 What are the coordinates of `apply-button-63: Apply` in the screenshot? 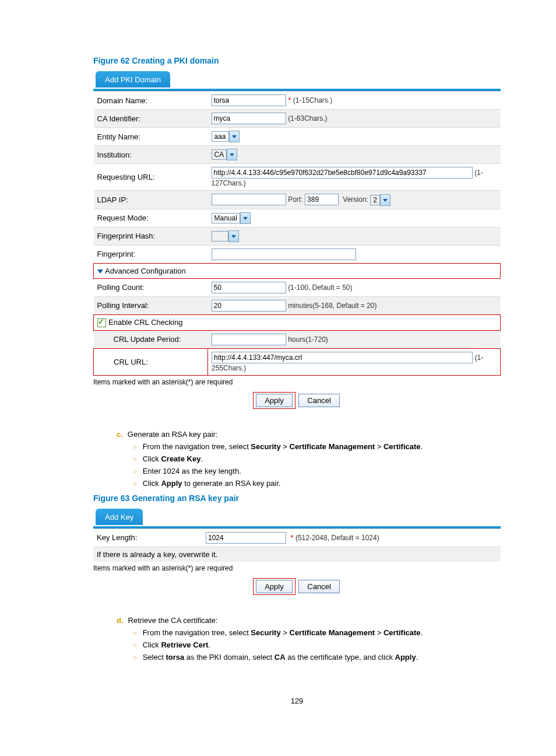 It's located at (274, 587).